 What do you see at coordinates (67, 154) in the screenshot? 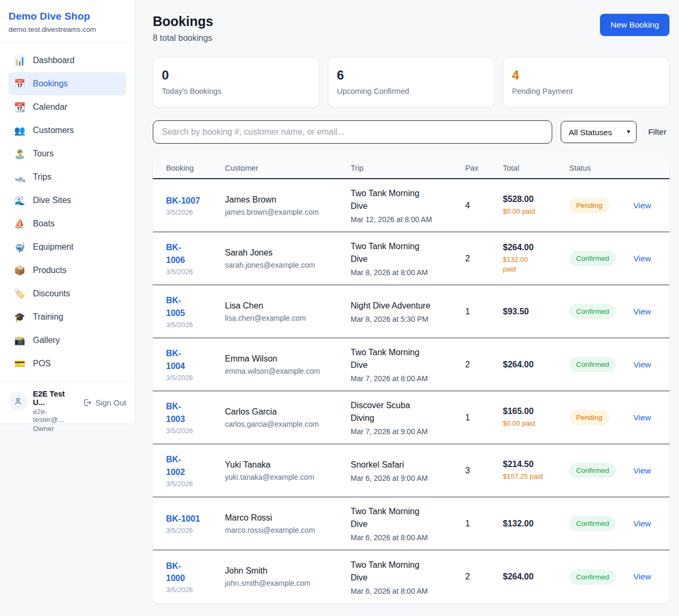
I see `sidebar-item-tours: 🏝️ Tours` at bounding box center [67, 154].